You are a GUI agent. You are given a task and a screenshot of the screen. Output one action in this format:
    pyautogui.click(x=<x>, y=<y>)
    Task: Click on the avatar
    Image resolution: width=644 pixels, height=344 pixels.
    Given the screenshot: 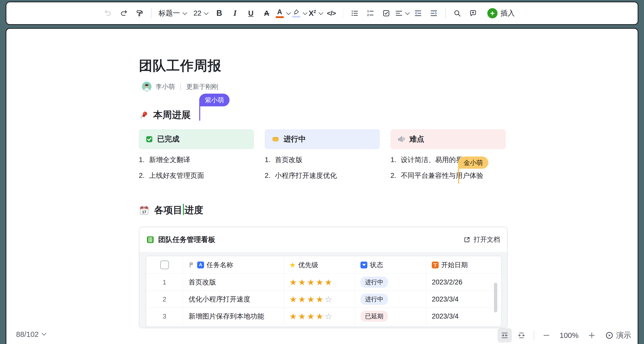 What is the action you would take?
    pyautogui.click(x=147, y=87)
    